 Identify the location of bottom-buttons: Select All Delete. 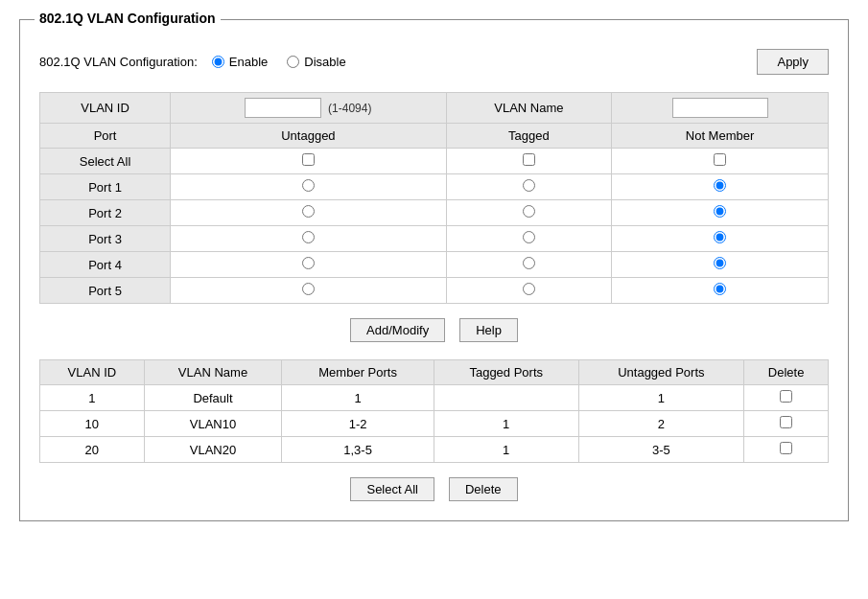
(434, 489).